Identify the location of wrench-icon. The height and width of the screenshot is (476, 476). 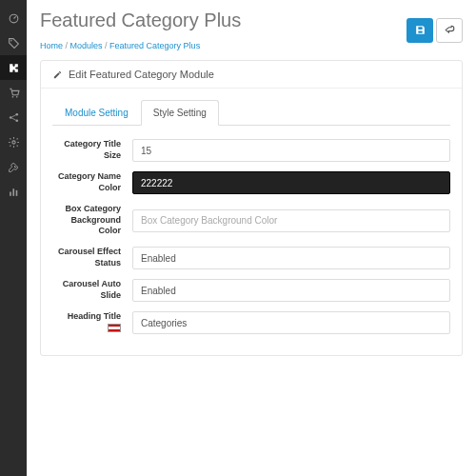
(13, 168).